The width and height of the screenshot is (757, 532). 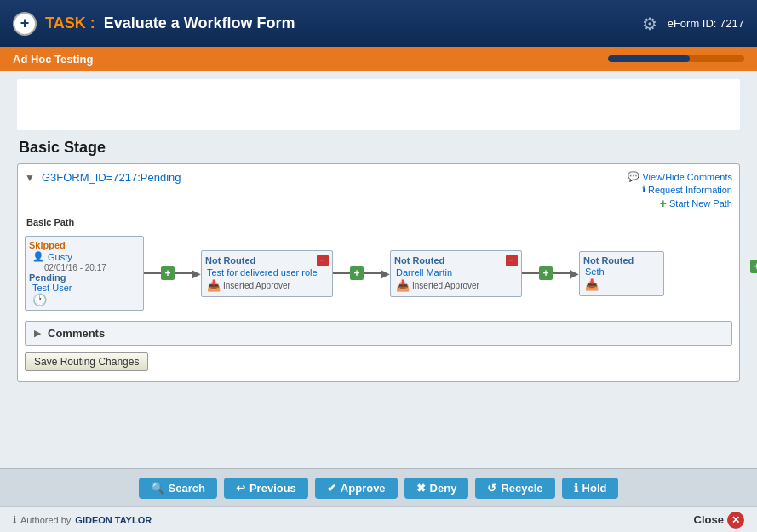 I want to click on arrow-1: ▶, so click(x=196, y=273).